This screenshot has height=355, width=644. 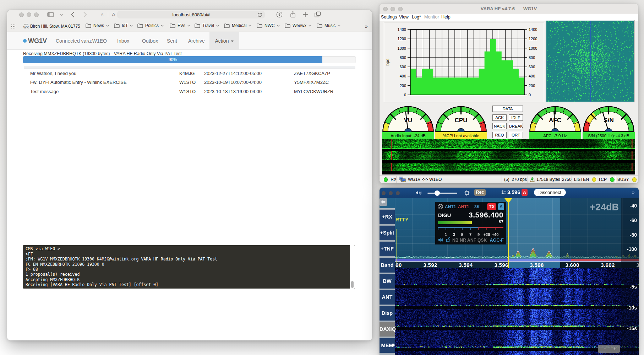 What do you see at coordinates (190, 92) in the screenshot?
I see `pat-message-row: Test messageW1STO2023-10-18T13:19:00-04:…` at bounding box center [190, 92].